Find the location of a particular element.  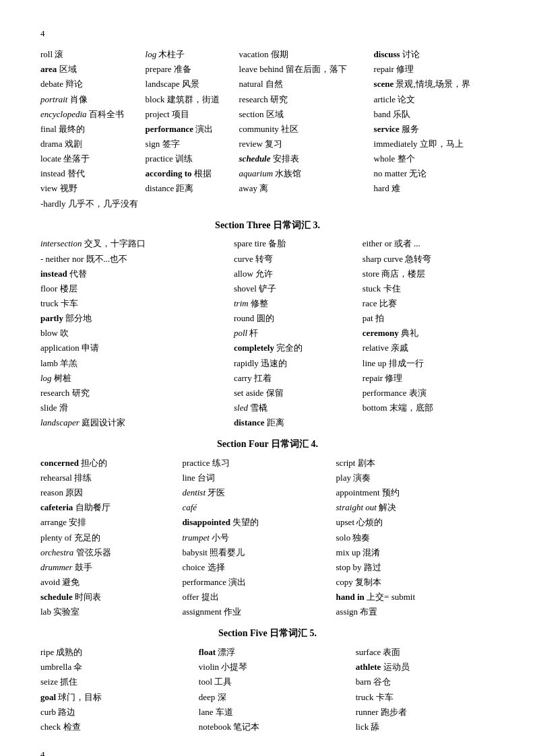

entry: roll 滚 is located at coordinates (93, 55).